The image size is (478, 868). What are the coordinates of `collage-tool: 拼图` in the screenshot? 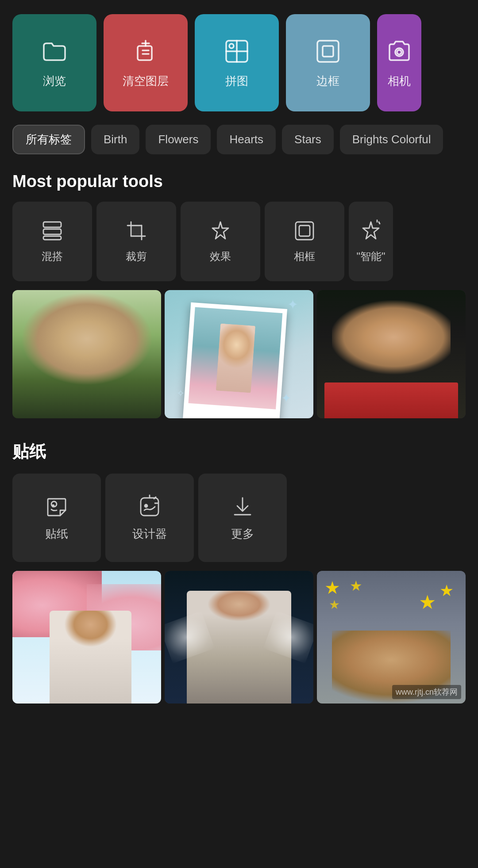 It's located at (237, 63).